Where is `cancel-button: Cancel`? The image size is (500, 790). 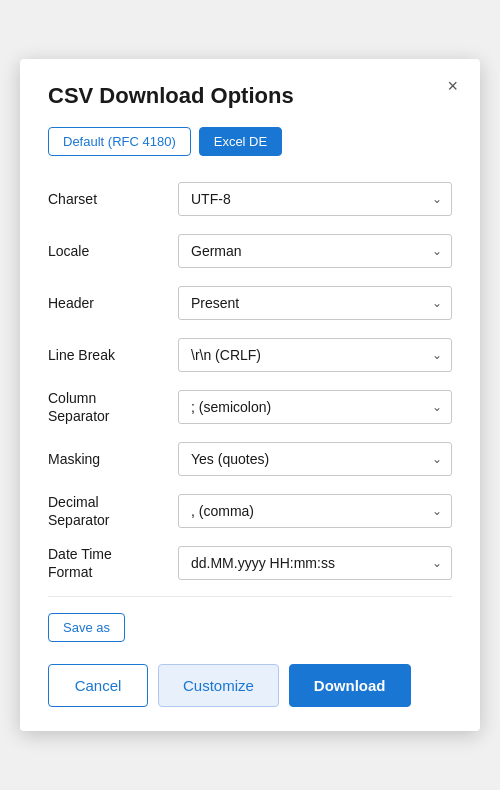 cancel-button: Cancel is located at coordinates (98, 686).